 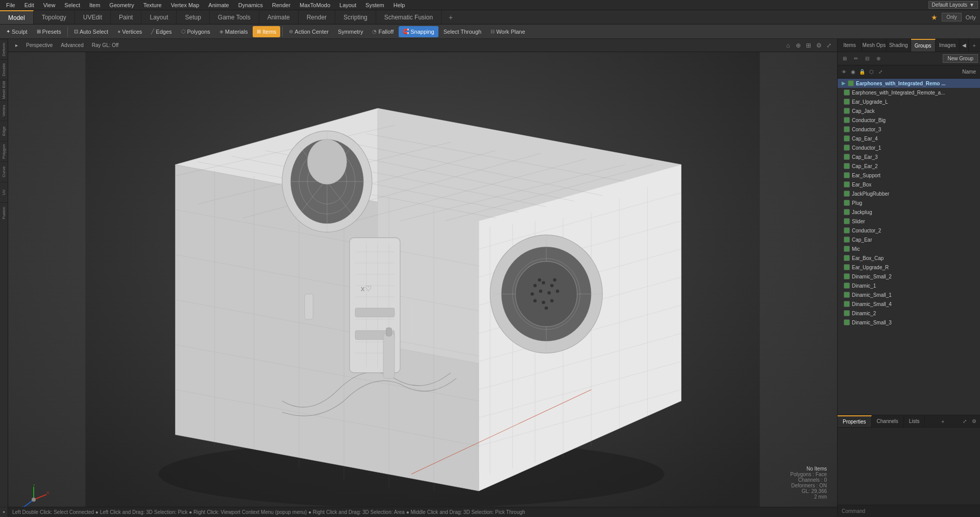 What do you see at coordinates (819, 45) in the screenshot?
I see `vp-icon-settings: ⚙` at bounding box center [819, 45].